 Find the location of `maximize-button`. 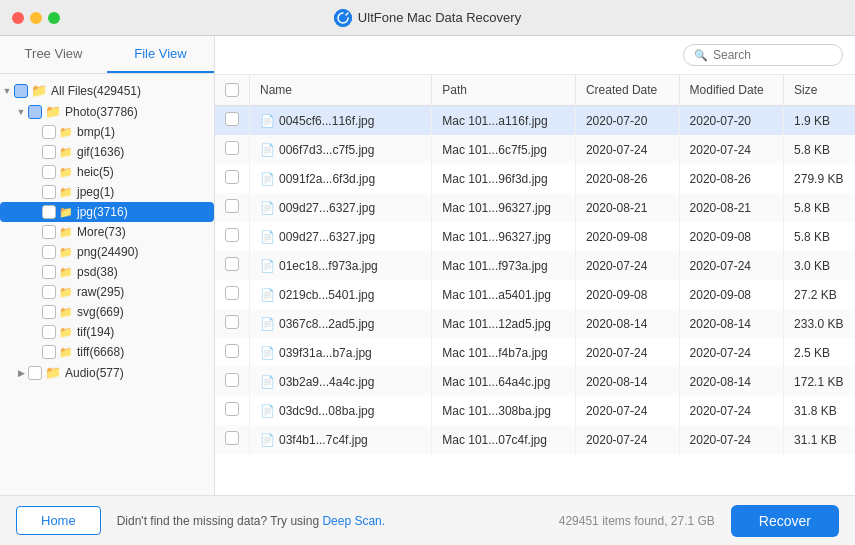

maximize-button is located at coordinates (54, 18).